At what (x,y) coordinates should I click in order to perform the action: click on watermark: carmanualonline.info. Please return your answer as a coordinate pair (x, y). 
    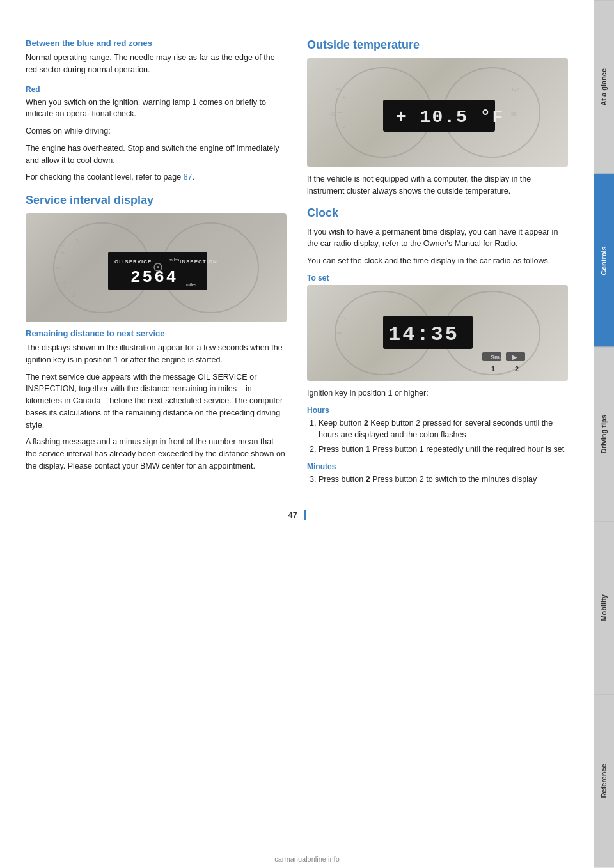
    Looking at the image, I should click on (307, 859).